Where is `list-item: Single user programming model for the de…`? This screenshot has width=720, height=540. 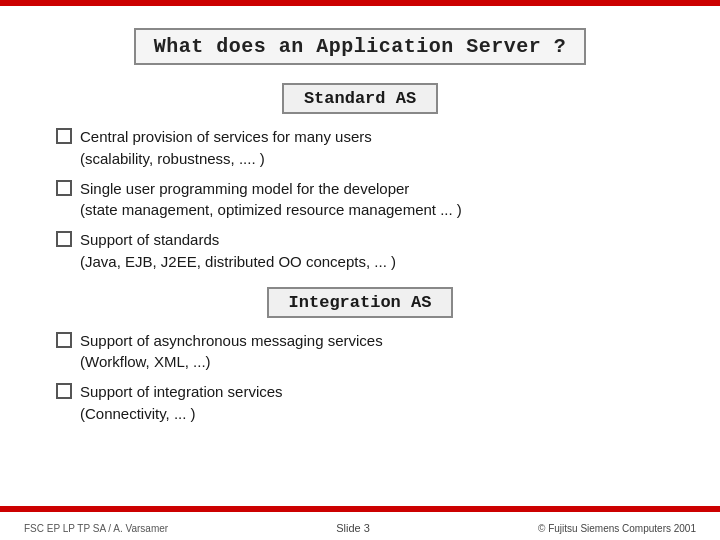 list-item: Single user programming model for the de… is located at coordinates (372, 200).